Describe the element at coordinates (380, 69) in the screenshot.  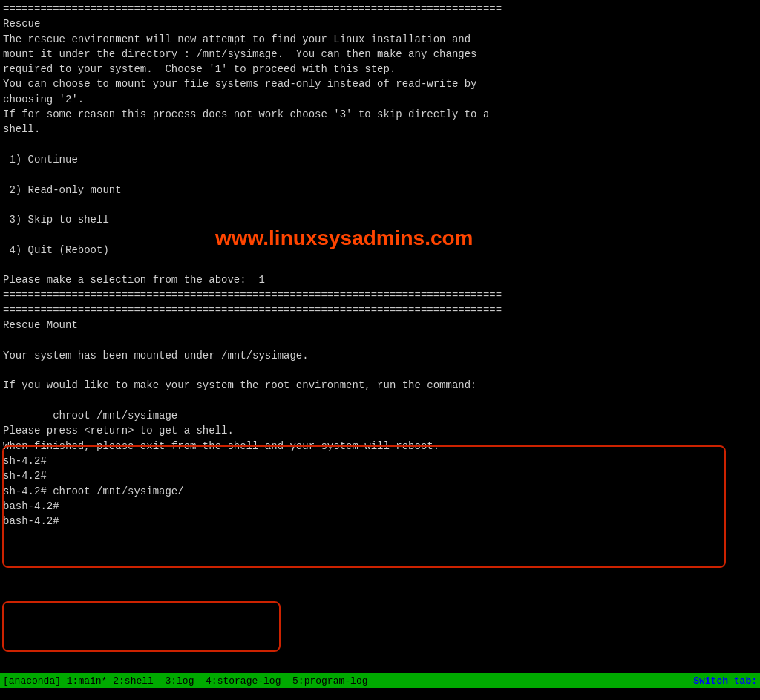
I see `desc3: required to your system. Choose '1' to p…` at that location.